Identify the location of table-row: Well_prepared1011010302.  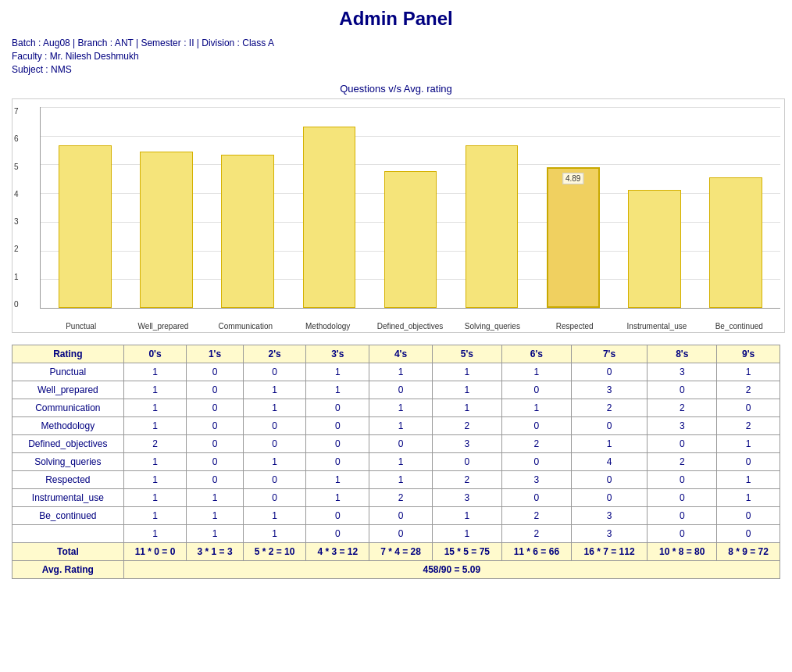
(397, 391).